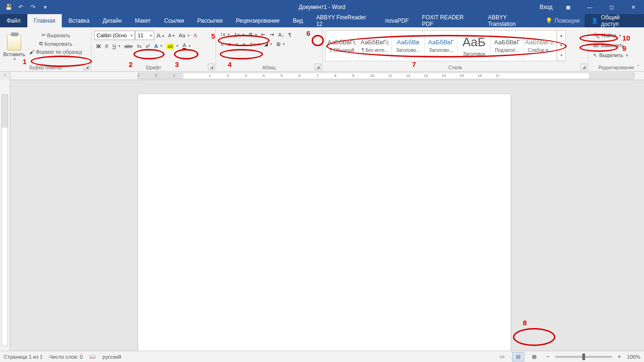 Image resolution: width=644 pixels, height=362 pixels. Describe the element at coordinates (222, 44) in the screenshot. I see `align-left-button: ≡` at that location.